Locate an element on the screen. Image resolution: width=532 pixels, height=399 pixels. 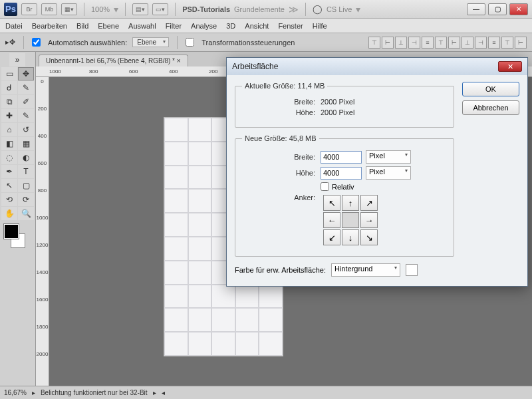
close-icon: × is located at coordinates (179, 61).